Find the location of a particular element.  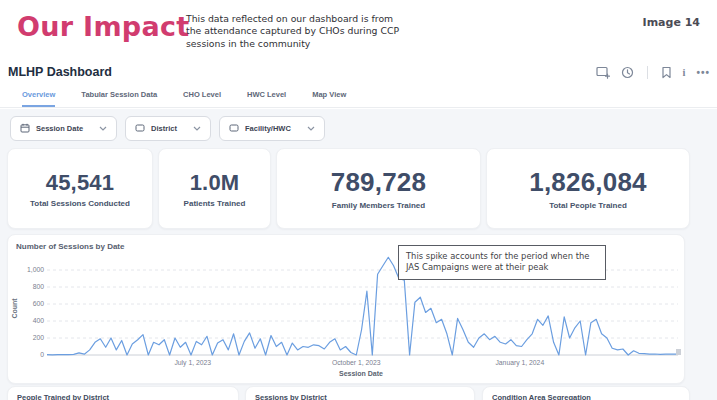

filter-label: District is located at coordinates (164, 128).